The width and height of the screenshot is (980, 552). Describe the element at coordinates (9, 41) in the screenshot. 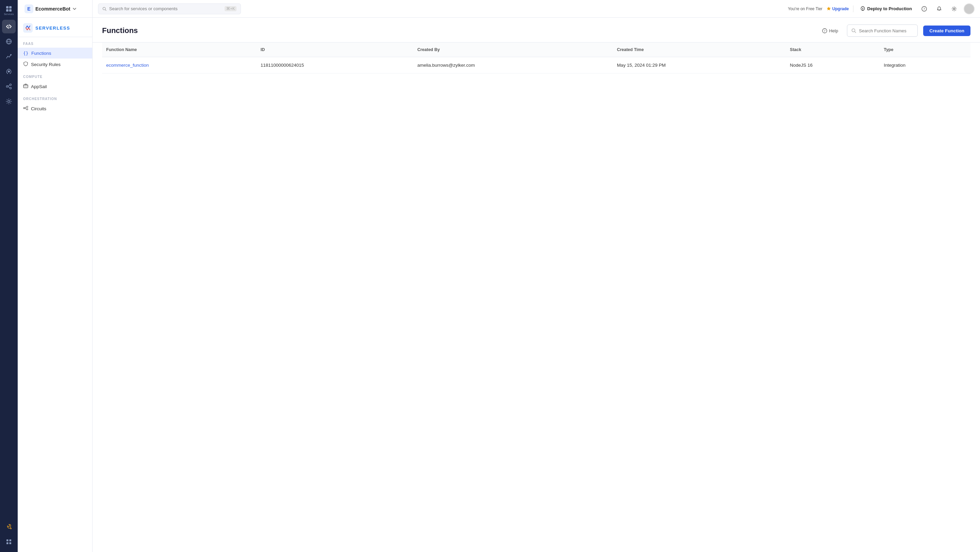

I see `nav-rail-item-data` at that location.